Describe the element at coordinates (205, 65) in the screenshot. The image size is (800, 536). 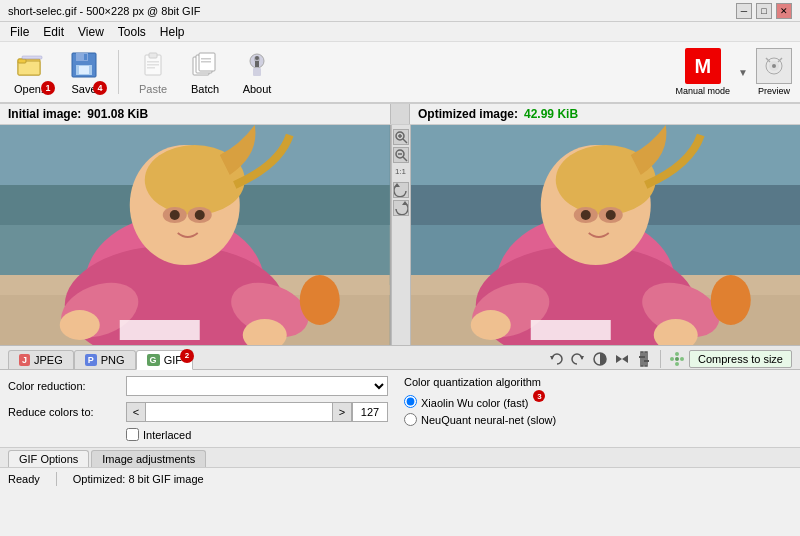
I see `batch-icon` at that location.